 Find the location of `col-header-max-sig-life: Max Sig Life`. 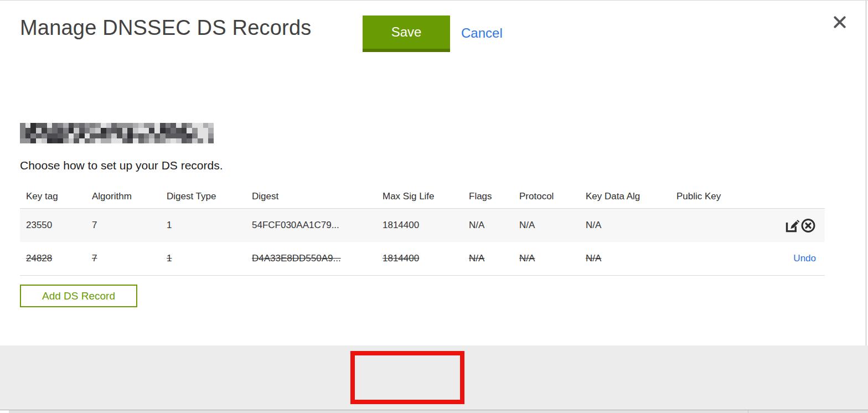

col-header-max-sig-life: Max Sig Life is located at coordinates (420, 197).